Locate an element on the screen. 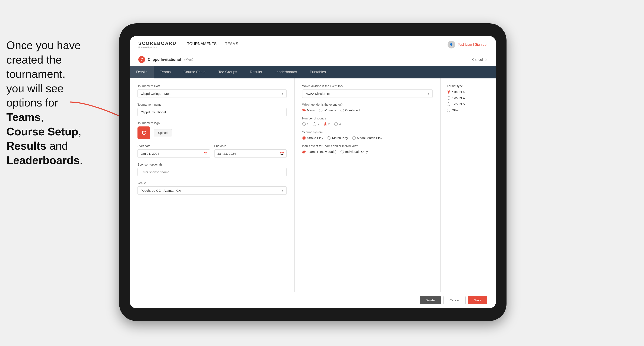 This screenshot has width=644, height=346. logo-preview: C is located at coordinates (144, 133).